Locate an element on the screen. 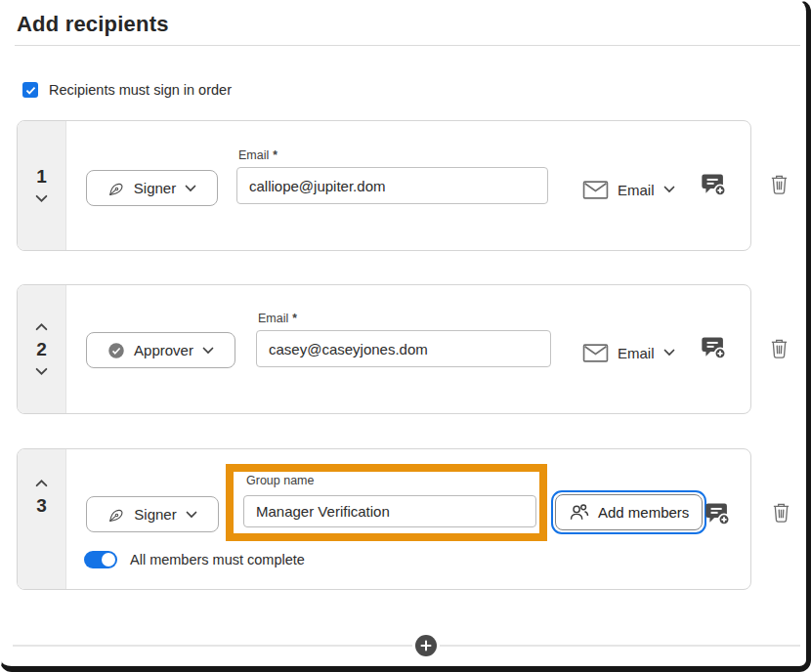 Image resolution: width=811 pixels, height=672 pixels. all-members-toggle-row: All members must complete is located at coordinates (194, 560).